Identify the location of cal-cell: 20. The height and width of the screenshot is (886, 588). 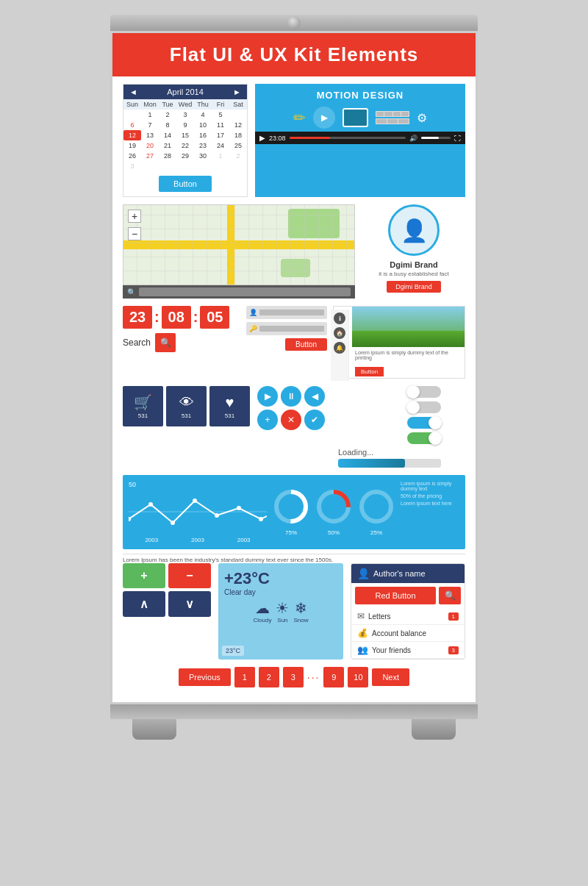
(150, 146).